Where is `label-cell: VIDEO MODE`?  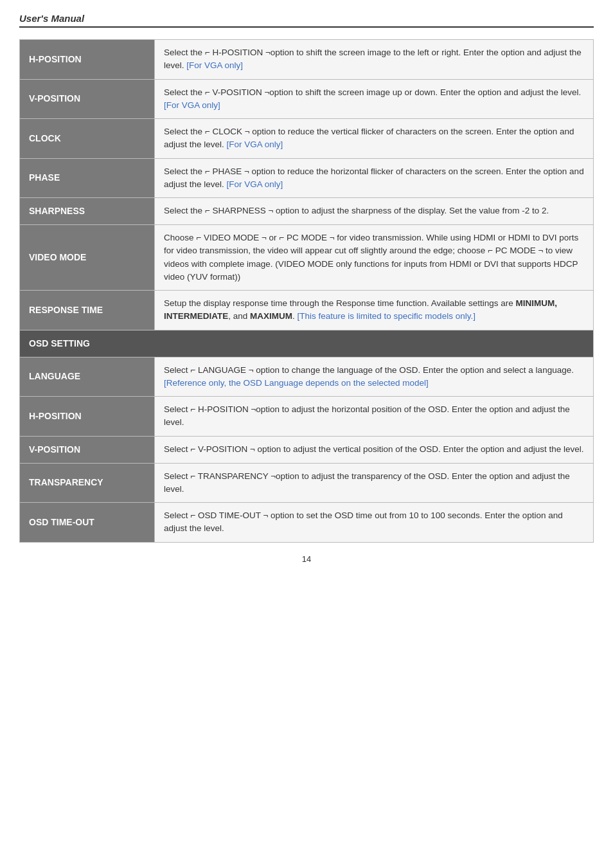 label-cell: VIDEO MODE is located at coordinates (87, 258).